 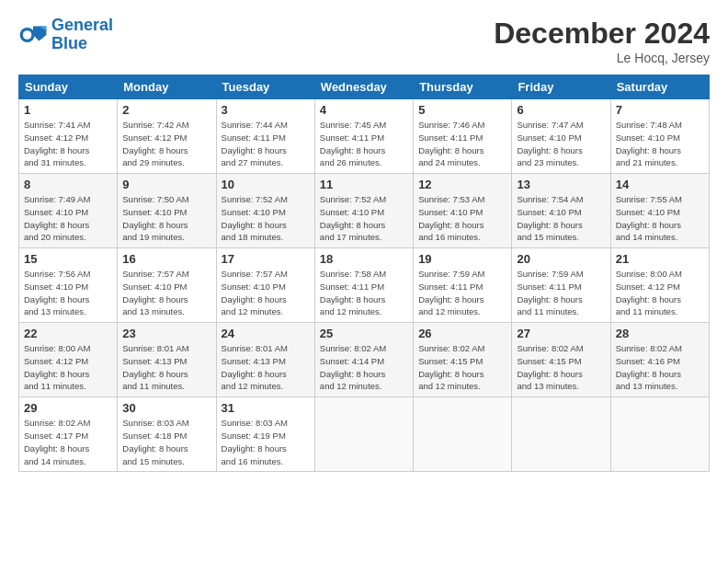 I want to click on day-number: 27, so click(x=561, y=333).